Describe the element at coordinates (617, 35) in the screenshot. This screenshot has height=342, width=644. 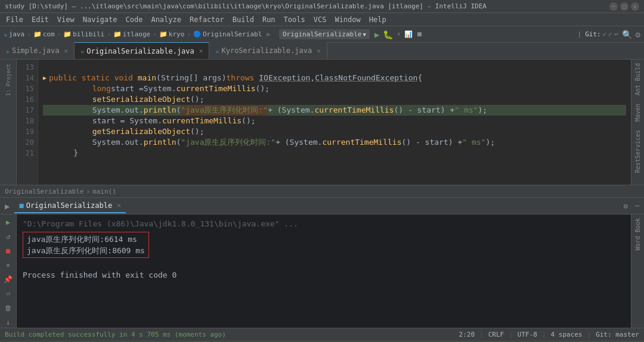
I see `git-undo: ↩` at that location.